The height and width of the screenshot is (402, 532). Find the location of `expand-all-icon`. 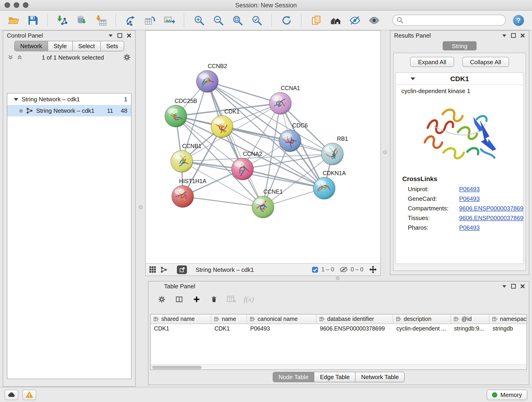

expand-all-icon is located at coordinates (20, 57).